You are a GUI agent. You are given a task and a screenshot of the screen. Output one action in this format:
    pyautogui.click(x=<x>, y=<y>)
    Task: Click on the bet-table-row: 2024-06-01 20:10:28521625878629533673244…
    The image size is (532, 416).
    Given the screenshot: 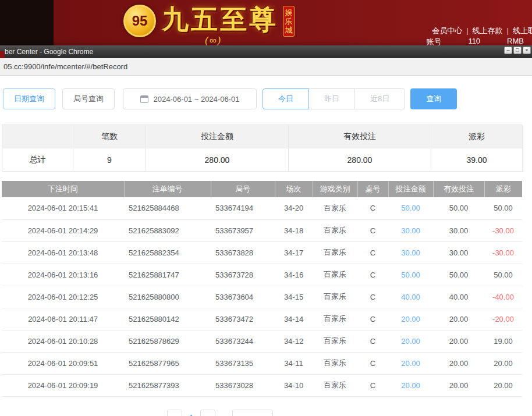 What is the action you would take?
    pyautogui.click(x=262, y=341)
    